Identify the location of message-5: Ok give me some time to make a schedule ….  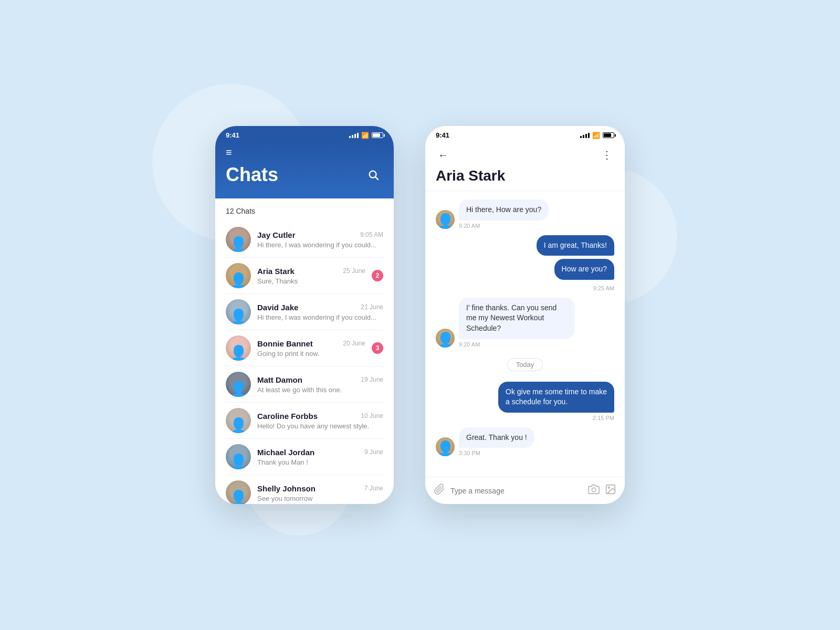
(525, 401).